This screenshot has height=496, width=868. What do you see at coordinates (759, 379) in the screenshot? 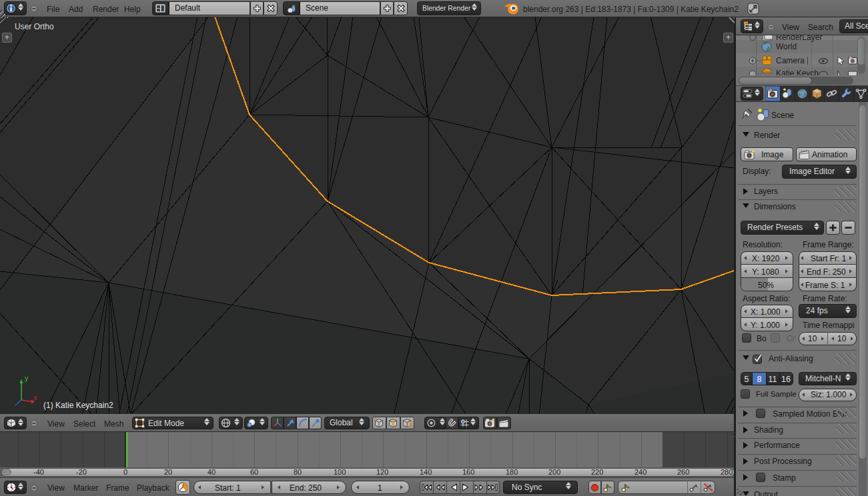
I see `svg-text: 8` at bounding box center [759, 379].